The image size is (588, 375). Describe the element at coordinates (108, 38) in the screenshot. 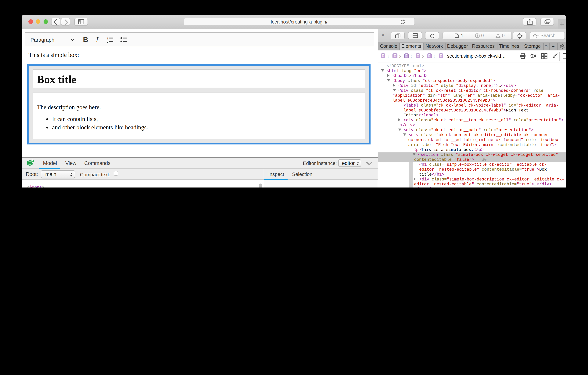

I see `svg-text: 1` at that location.